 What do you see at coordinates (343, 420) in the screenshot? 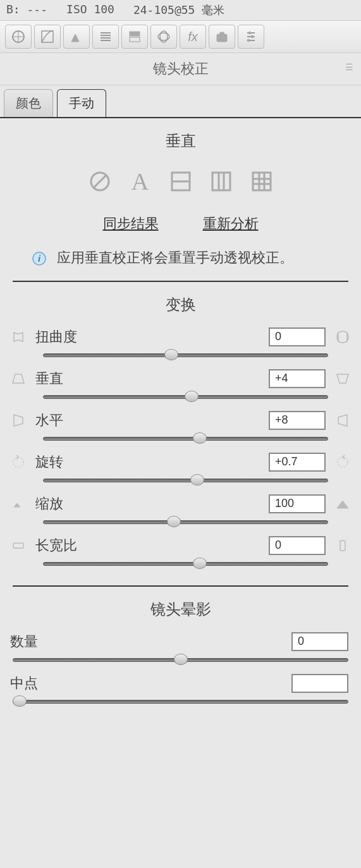
I see `horizontal-right-icon` at bounding box center [343, 420].